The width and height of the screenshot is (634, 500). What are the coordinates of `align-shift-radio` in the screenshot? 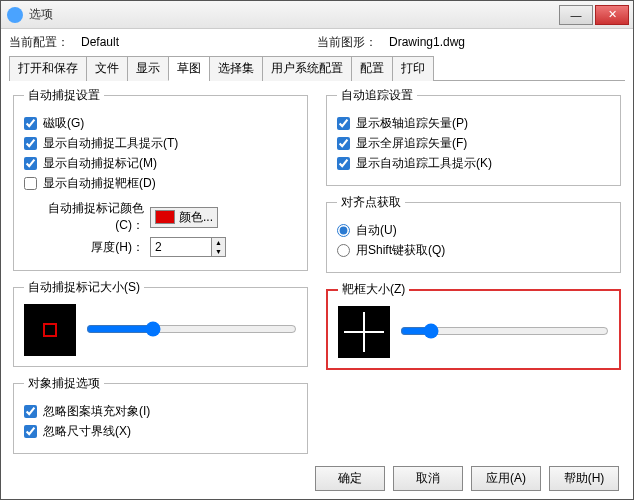 It's located at (344, 250).